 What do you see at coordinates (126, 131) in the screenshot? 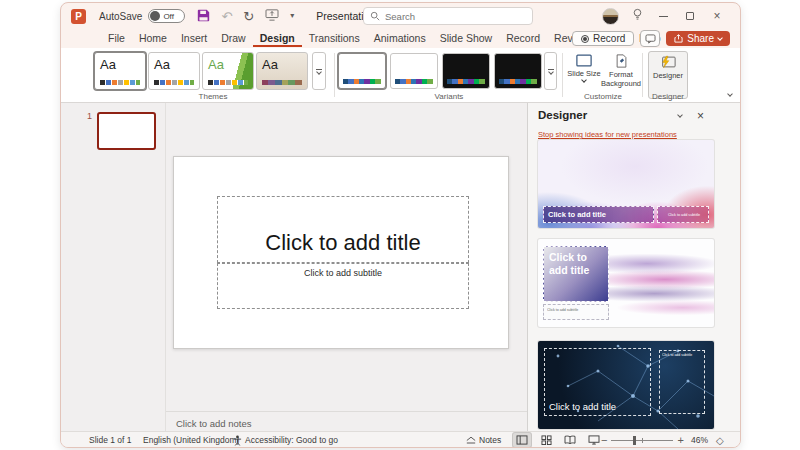
I see `slide-thumbnail` at bounding box center [126, 131].